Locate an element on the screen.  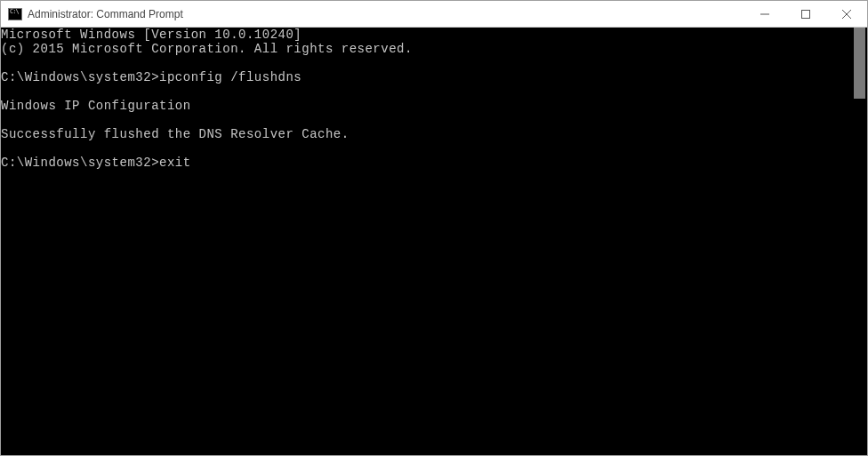
banner-line: (c) 2015 Microsoft Corporation. All righ… is located at coordinates (427, 49).